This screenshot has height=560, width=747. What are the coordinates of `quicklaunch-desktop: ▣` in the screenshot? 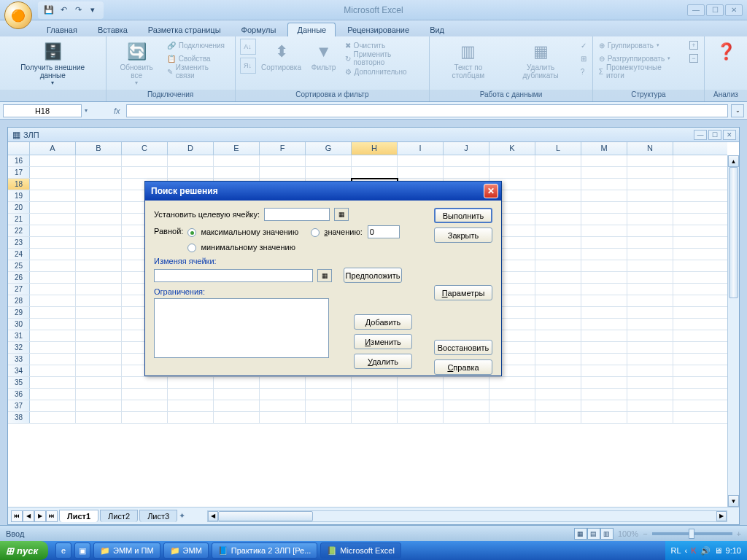 It's located at (82, 551).